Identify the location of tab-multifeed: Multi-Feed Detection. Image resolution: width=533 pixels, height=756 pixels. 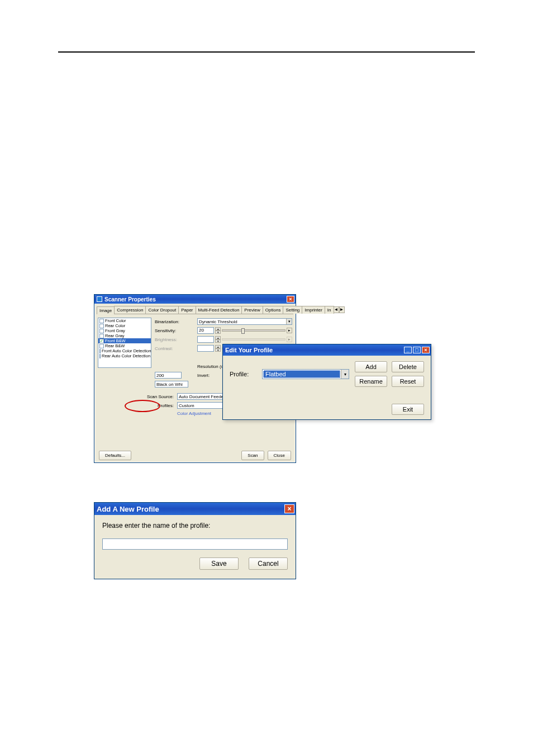
(219, 310).